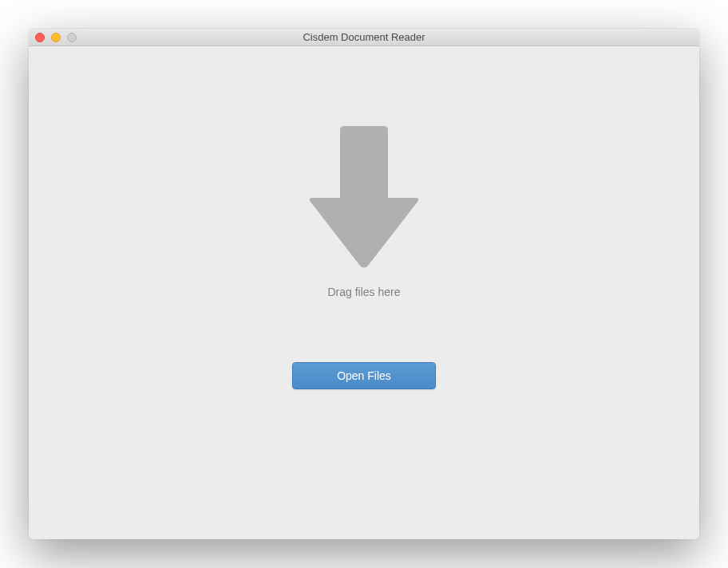 The height and width of the screenshot is (568, 728). Describe the element at coordinates (364, 37) in the screenshot. I see `window-title: Cisdem Document Reader` at that location.